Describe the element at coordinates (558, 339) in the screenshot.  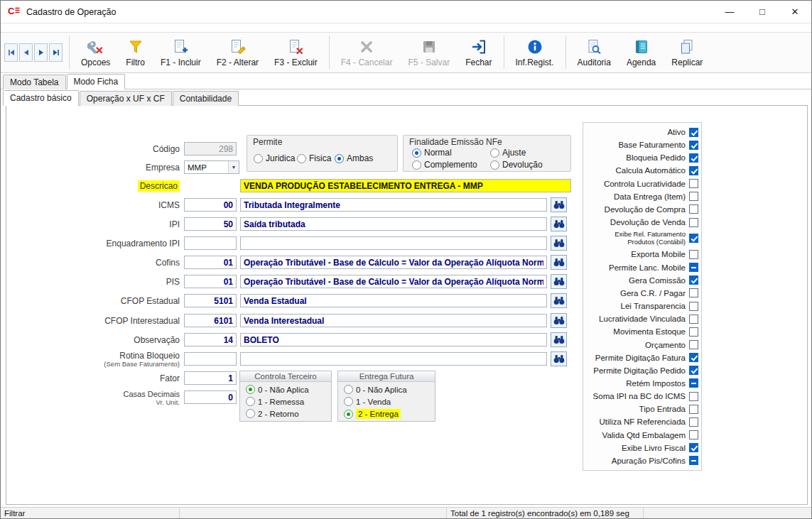
I see `observacao-lookup-button` at that location.